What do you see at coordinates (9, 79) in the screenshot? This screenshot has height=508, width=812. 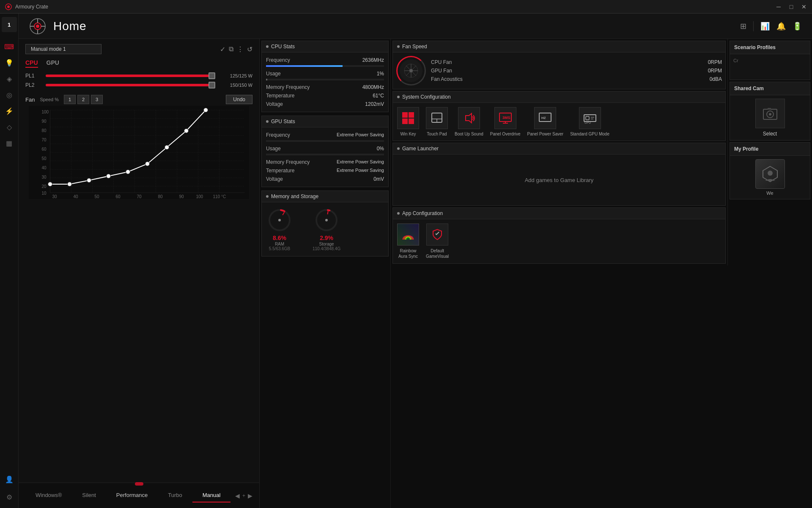 I see `sidebar-item-profiles: ◈` at bounding box center [9, 79].